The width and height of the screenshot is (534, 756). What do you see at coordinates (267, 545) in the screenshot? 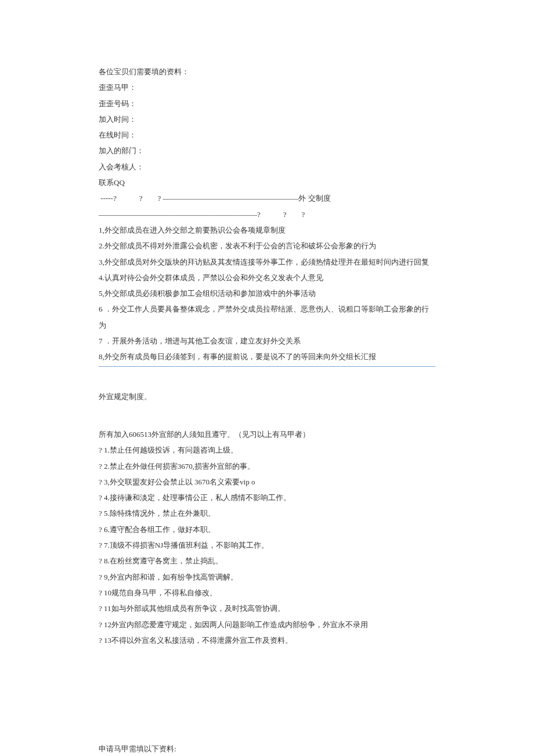
I see `rule-item: ? 7.顶级不得损害NJ导播值班利益，不影响其工作。` at bounding box center [267, 545].